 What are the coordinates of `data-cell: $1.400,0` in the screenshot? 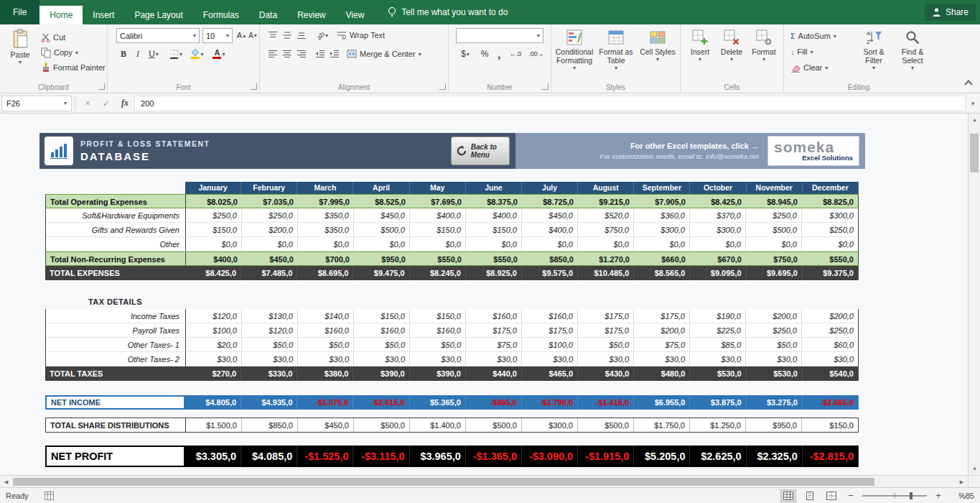 It's located at (438, 425).